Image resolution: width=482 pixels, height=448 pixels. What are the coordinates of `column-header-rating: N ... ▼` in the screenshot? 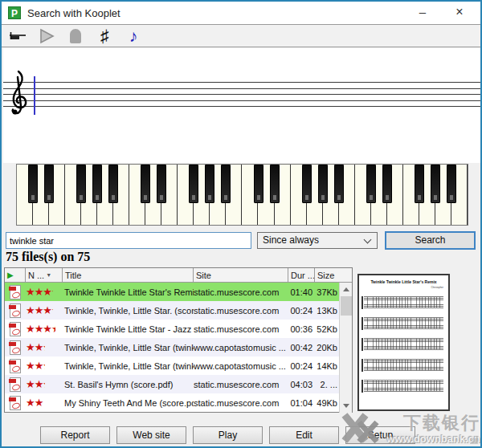 It's located at (44, 275).